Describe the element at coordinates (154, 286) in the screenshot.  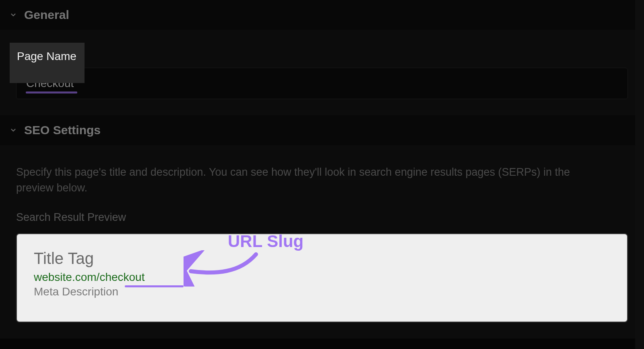
I see `annotation-underline-url-slug` at that location.